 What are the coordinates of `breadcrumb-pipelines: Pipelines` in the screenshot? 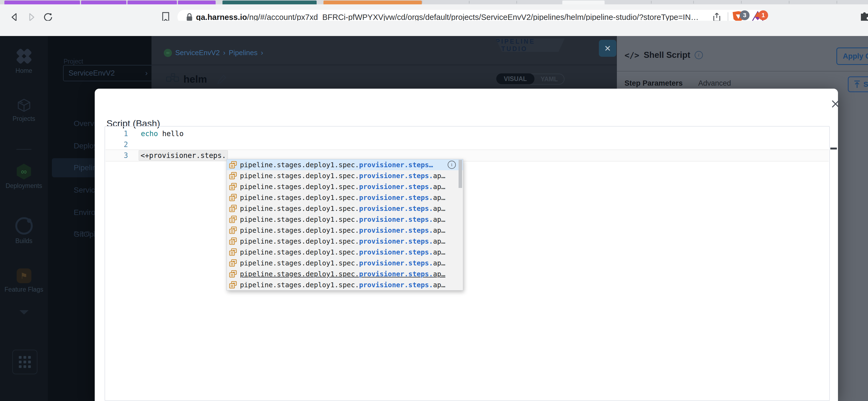 It's located at (243, 53).